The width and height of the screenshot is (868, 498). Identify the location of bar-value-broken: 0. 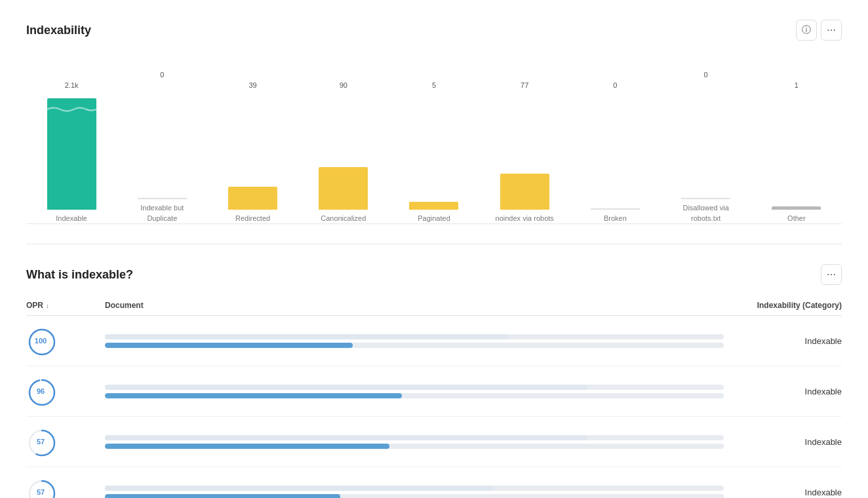
(615, 85).